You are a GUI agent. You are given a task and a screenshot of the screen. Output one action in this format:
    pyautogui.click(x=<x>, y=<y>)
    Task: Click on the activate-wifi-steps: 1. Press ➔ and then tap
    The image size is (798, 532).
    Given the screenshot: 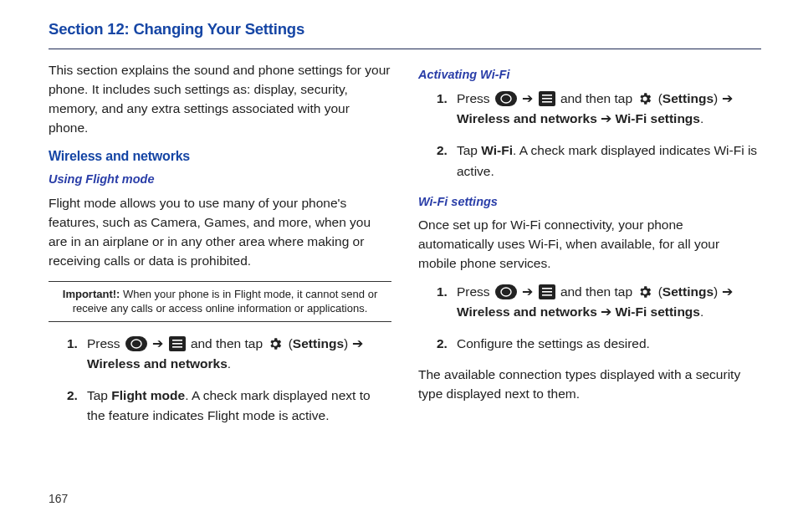 What is the action you would take?
    pyautogui.click(x=599, y=135)
    